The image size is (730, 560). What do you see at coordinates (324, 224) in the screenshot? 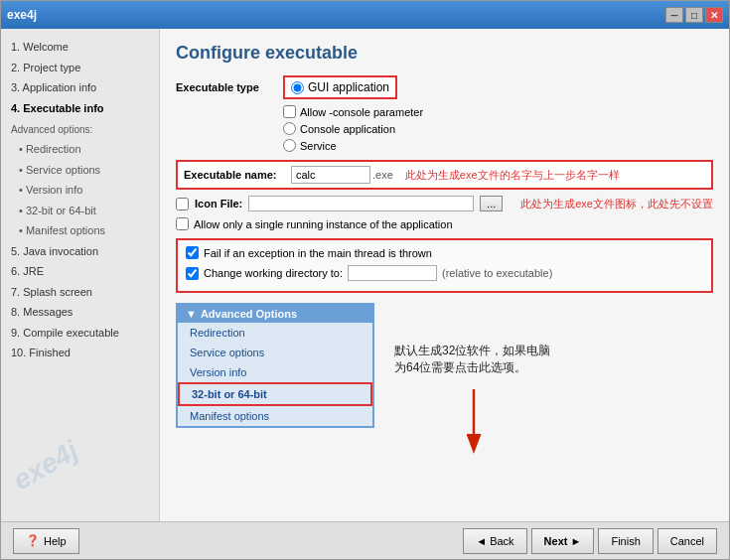
I see `single-instance-label: Allow only a single running instance of …` at bounding box center [324, 224].